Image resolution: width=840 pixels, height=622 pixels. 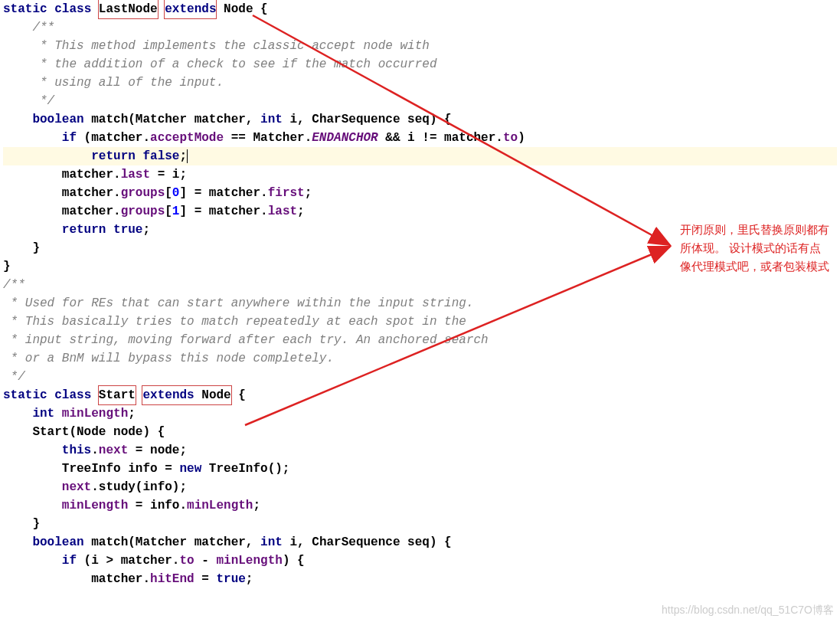 What do you see at coordinates (420, 46) in the screenshot?
I see `code-line: * This method implements the classic acc…` at bounding box center [420, 46].